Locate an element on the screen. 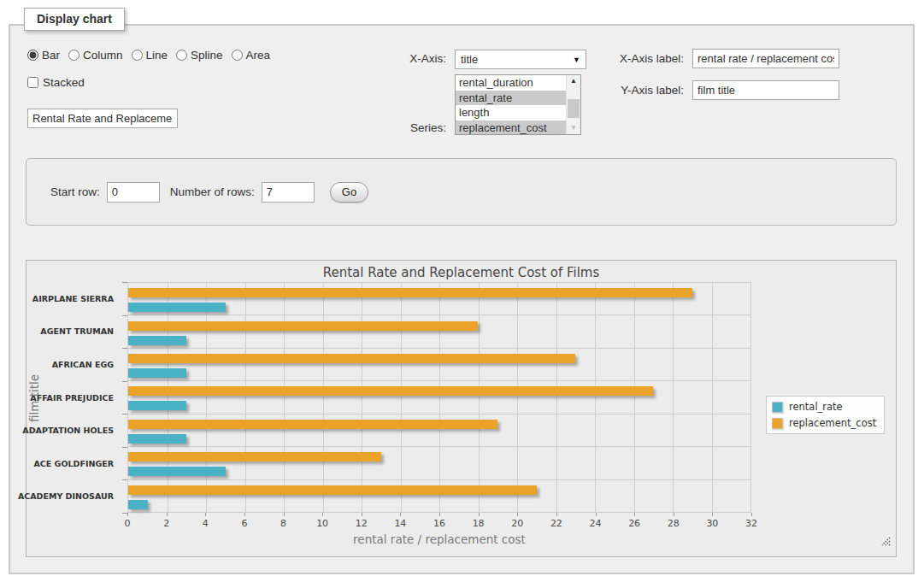 This screenshot has height=582, width=924. stacked-checkbox is located at coordinates (32, 82).